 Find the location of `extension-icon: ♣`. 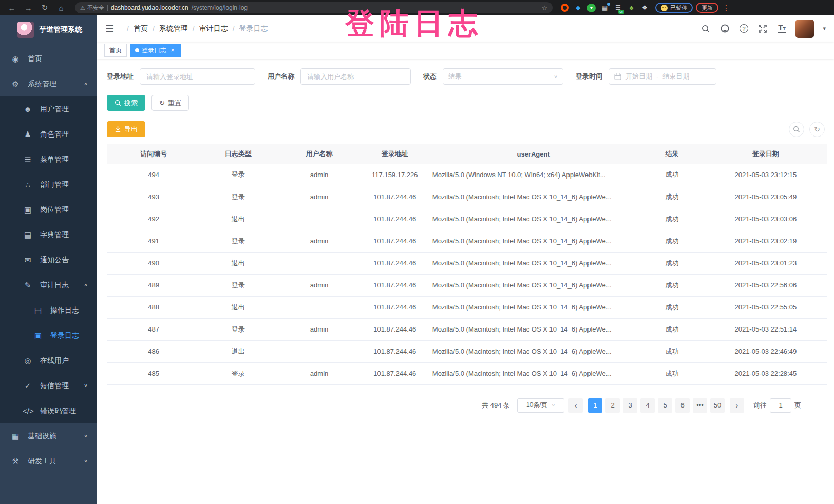

extension-icon: ♣ is located at coordinates (632, 8).